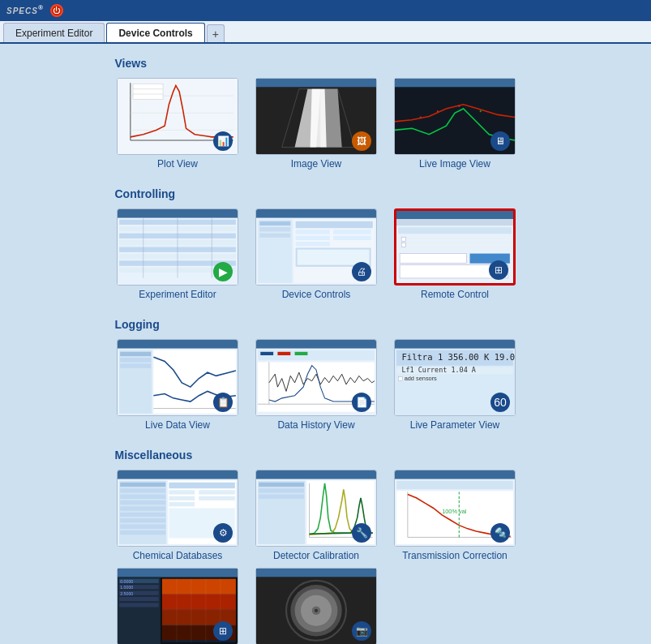 The width and height of the screenshot is (651, 644). I want to click on card-image-view: 🖼 Image View, so click(316, 123).